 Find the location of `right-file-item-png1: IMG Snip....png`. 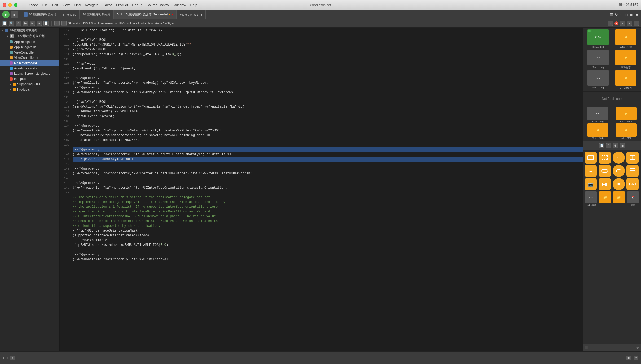

right-file-item-png1: IMG Snip....png is located at coordinates (598, 59).